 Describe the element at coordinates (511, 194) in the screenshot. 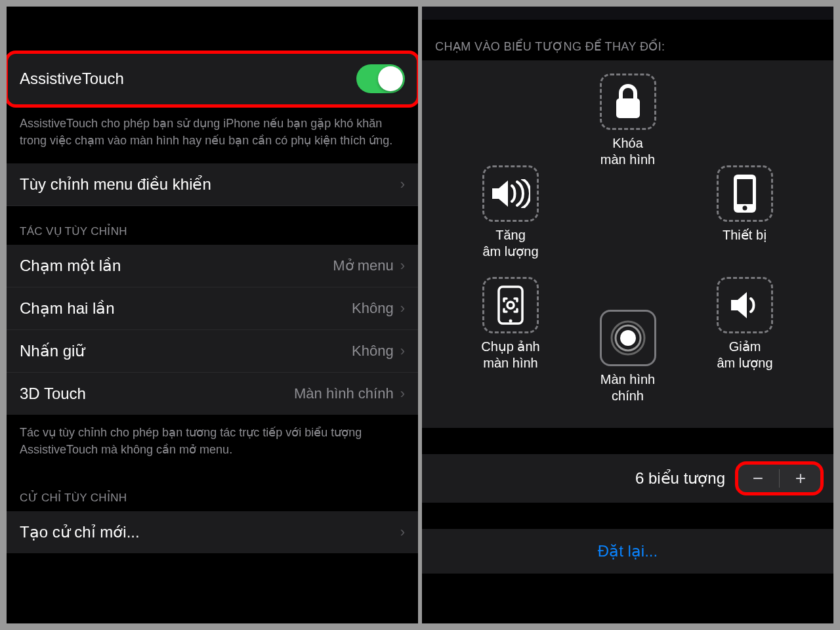

I see `volume-up-icon` at that location.